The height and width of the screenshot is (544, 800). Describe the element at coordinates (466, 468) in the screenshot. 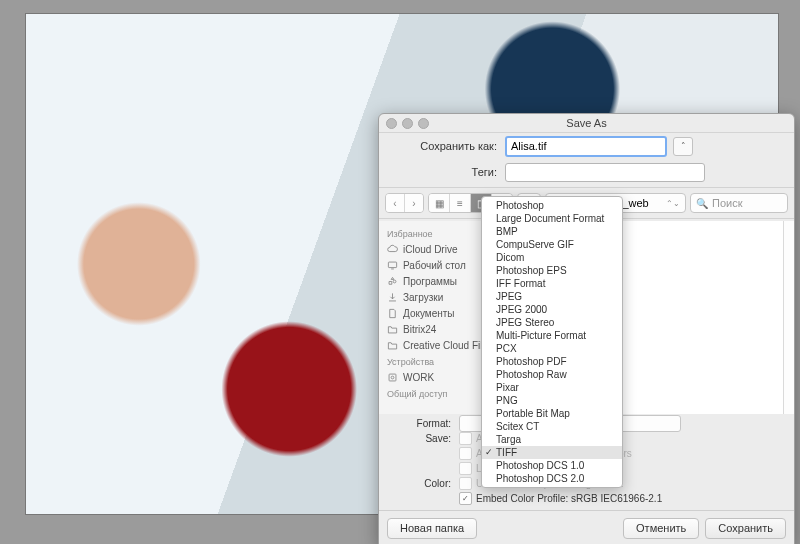

I see `checkbox-layers` at that location.